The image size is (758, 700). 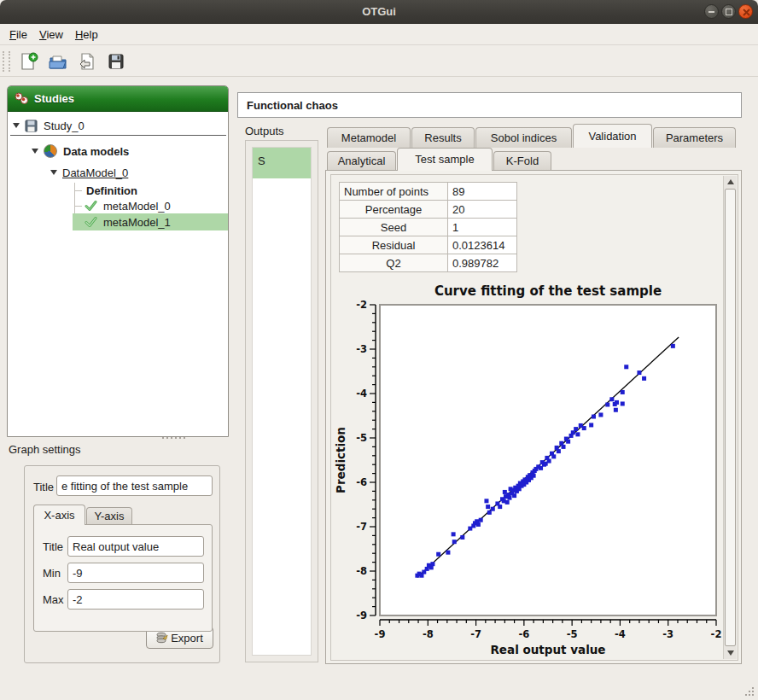 I want to click on svg-text: -7, so click(x=362, y=527).